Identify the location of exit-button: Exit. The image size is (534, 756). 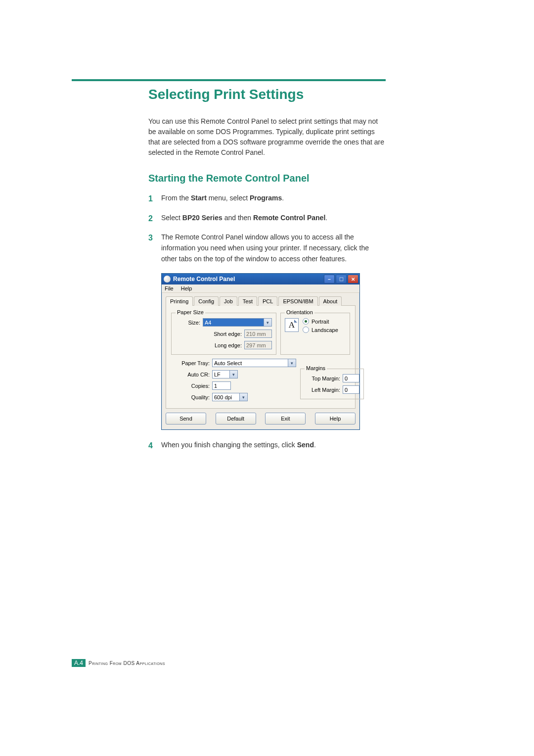
(285, 419).